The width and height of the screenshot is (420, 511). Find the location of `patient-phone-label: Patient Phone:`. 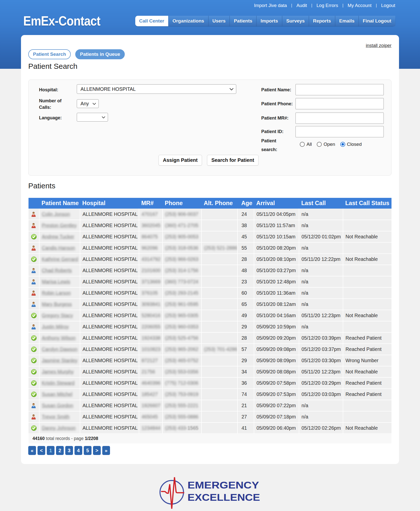

patient-phone-label: Patient Phone: is located at coordinates (277, 104).